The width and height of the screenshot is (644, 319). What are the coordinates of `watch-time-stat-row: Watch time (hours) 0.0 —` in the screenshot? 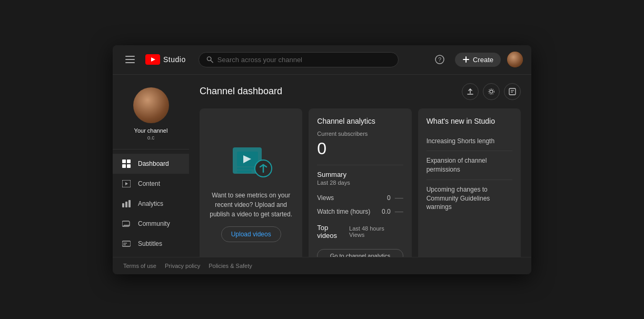 It's located at (360, 212).